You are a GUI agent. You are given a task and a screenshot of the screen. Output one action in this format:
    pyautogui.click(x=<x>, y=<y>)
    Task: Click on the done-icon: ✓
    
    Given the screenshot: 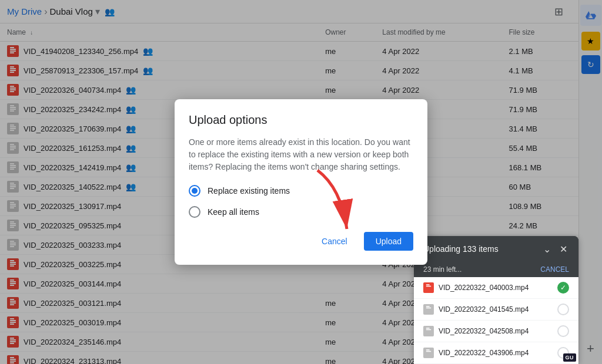 What is the action you would take?
    pyautogui.click(x=563, y=288)
    